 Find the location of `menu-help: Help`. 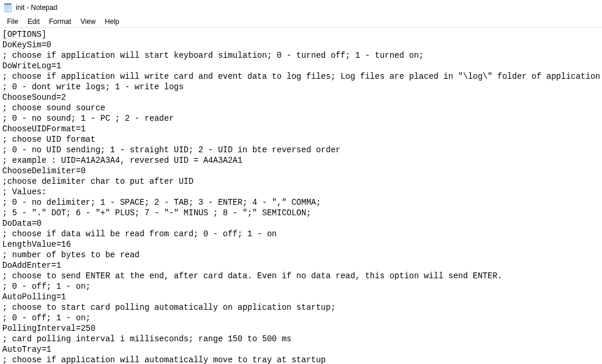

menu-help: Help is located at coordinates (112, 21).